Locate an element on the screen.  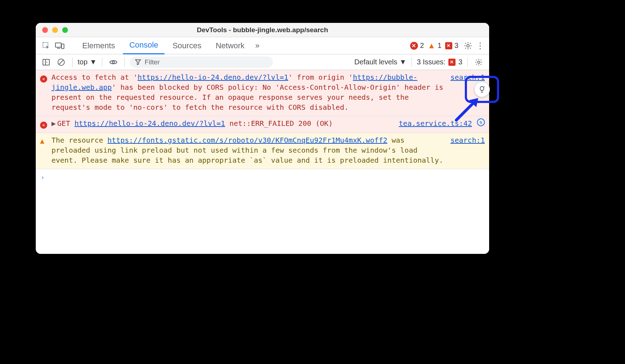
filter-input: Filter is located at coordinates (201, 62).